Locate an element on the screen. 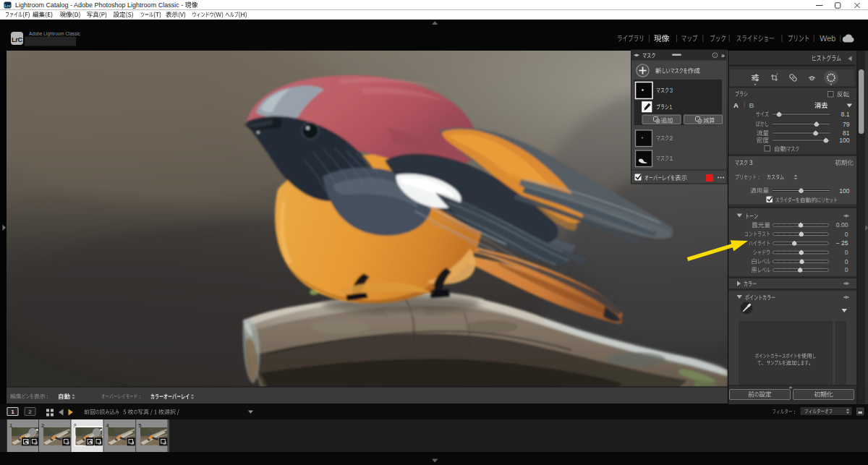 This screenshot has height=465, width=868. svg-text: Lrc is located at coordinates (7, 6).